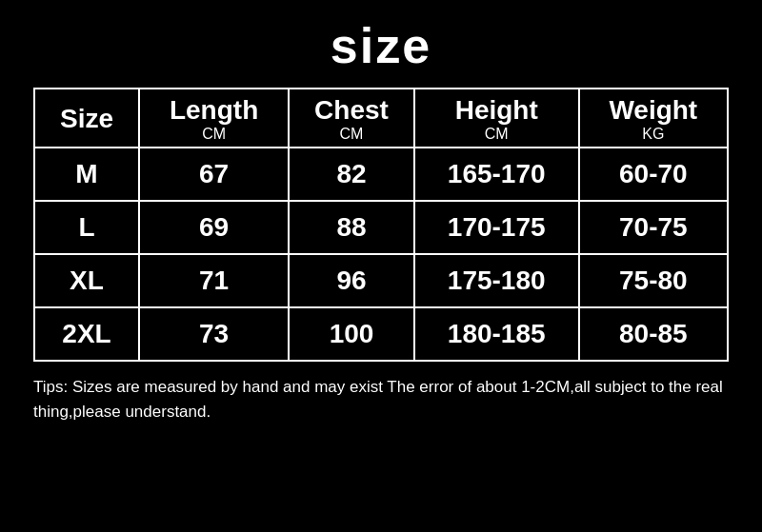  What do you see at coordinates (381, 174) in the screenshot?
I see `table-row: M6782165-17060-70` at bounding box center [381, 174].